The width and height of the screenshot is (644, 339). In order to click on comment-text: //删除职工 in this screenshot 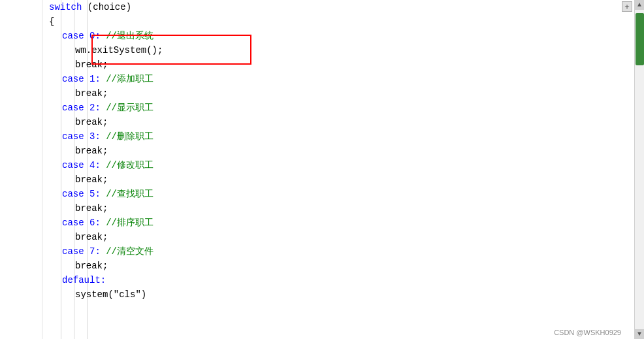, I will do `click(129, 137)`.